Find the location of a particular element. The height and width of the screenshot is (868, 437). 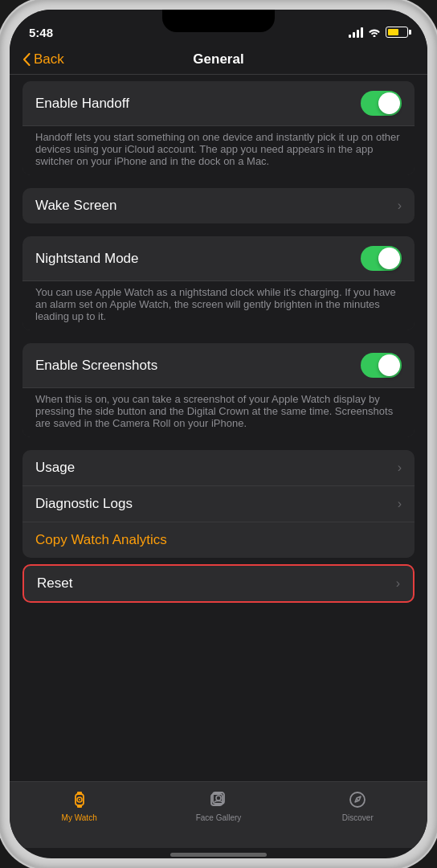

status-icons is located at coordinates (378, 32).